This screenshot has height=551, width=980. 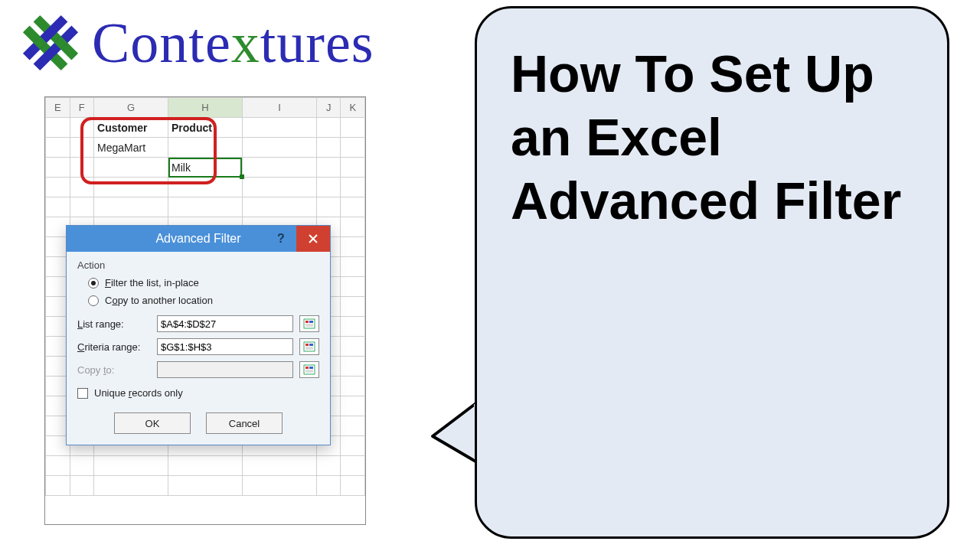 What do you see at coordinates (198, 335) in the screenshot?
I see `advanced-filter-dialog: Advanced Filter ? Action Filter the list…` at bounding box center [198, 335].